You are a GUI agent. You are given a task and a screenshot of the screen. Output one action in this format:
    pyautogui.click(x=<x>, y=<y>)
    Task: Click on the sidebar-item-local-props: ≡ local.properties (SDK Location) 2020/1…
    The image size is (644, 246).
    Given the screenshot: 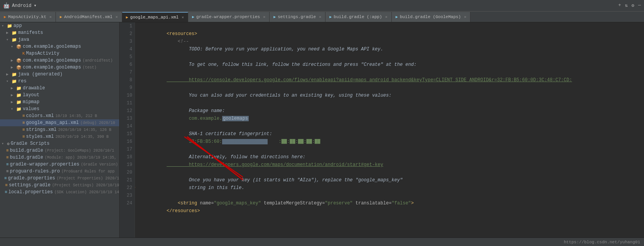 What is the action you would take?
    pyautogui.click(x=59, y=192)
    